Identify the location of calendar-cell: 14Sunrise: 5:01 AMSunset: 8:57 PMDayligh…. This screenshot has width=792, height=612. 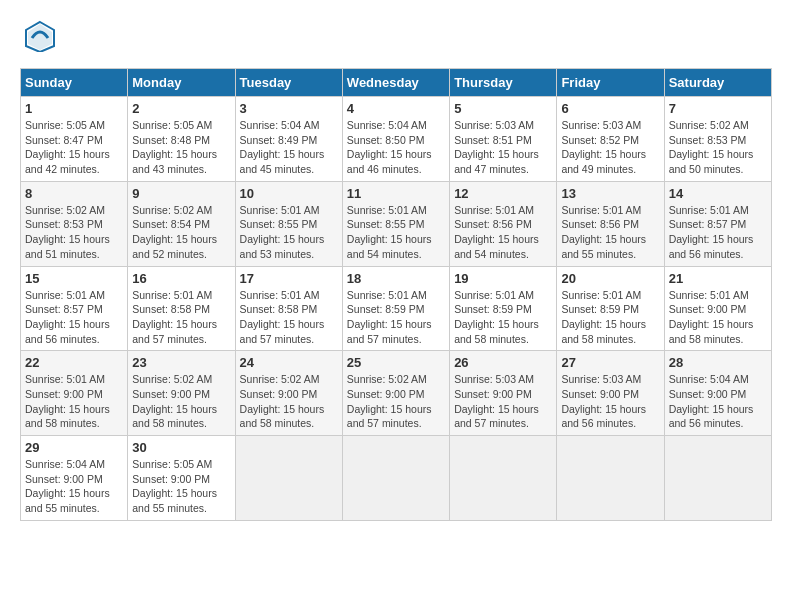
(718, 224).